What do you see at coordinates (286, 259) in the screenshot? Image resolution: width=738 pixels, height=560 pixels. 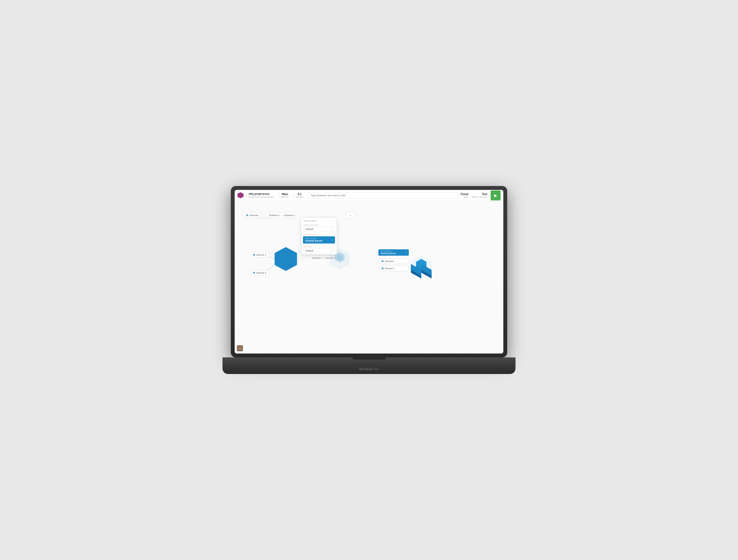 I see `hex-svg` at bounding box center [286, 259].